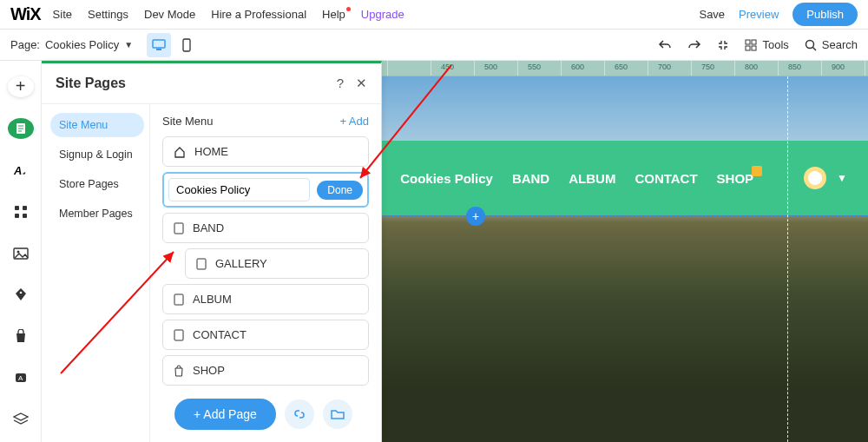 This screenshot has height=442, width=868. Describe the element at coordinates (266, 335) in the screenshot. I see `page-item-contact: CONTACT` at that location.